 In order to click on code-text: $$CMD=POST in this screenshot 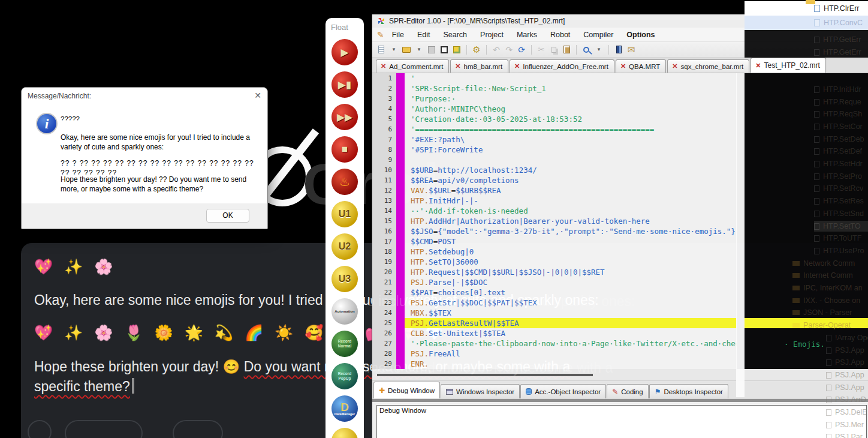, I will do `click(571, 241)`.